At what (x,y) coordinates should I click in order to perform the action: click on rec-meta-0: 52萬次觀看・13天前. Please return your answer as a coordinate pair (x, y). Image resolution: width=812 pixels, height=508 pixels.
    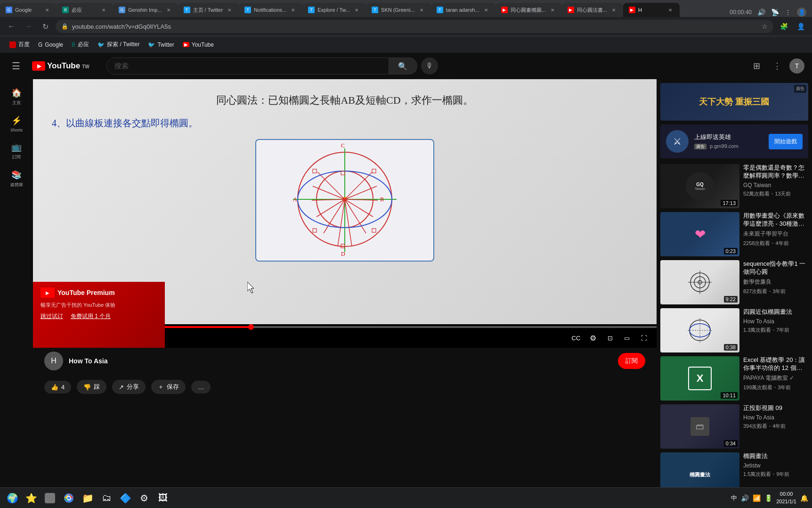
    Looking at the image, I should click on (776, 194).